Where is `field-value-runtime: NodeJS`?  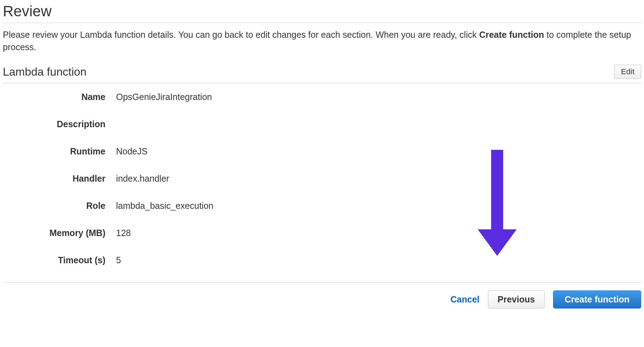 field-value-runtime: NodeJS is located at coordinates (132, 151).